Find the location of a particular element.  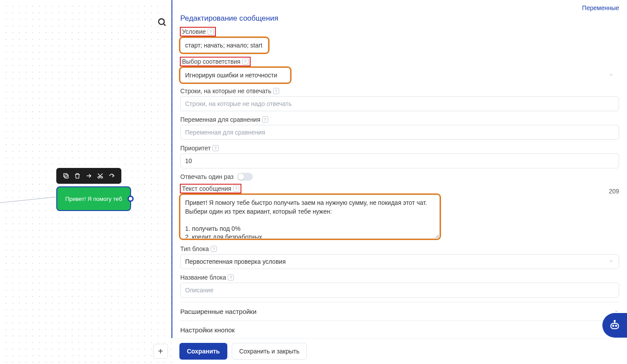

message-text-input is located at coordinates (310, 217).